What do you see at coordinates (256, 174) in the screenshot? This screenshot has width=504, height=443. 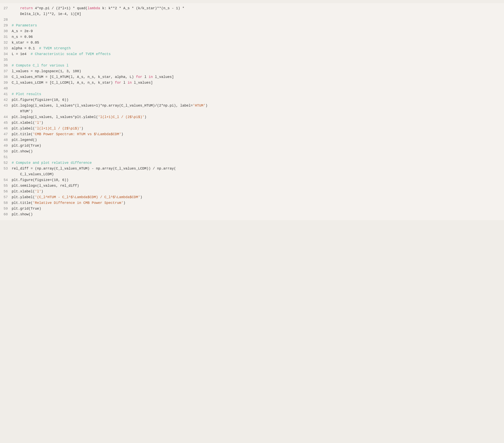 I see `line-code: C_l_values_LCDM)` at bounding box center [256, 174].